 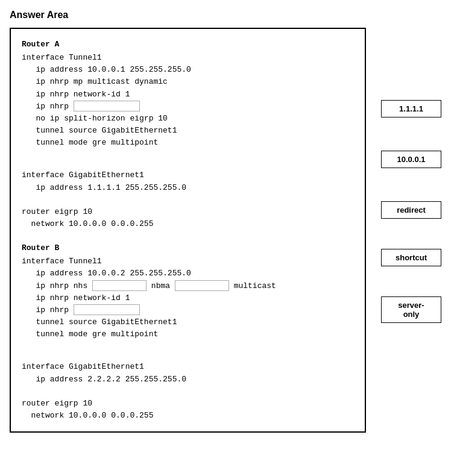 What do you see at coordinates (99, 328) in the screenshot?
I see `router-b-code-3: tunnel source GigabitEthernet1 tunnel mo…` at bounding box center [99, 328].